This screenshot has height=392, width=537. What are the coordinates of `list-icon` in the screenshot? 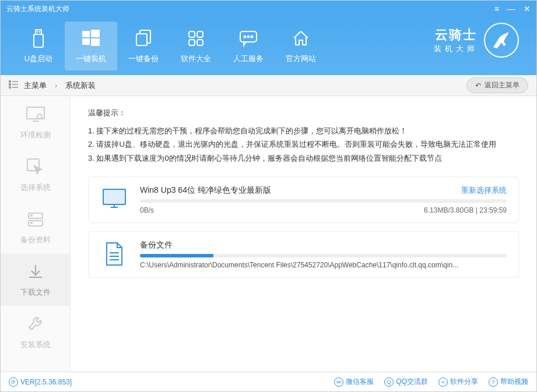 It's located at (13, 85).